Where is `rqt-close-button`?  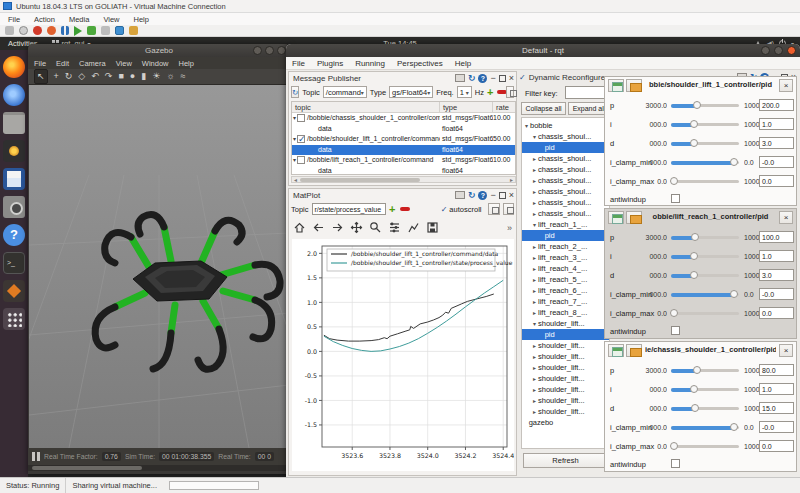
rqt-close-button is located at coordinates (792, 50).